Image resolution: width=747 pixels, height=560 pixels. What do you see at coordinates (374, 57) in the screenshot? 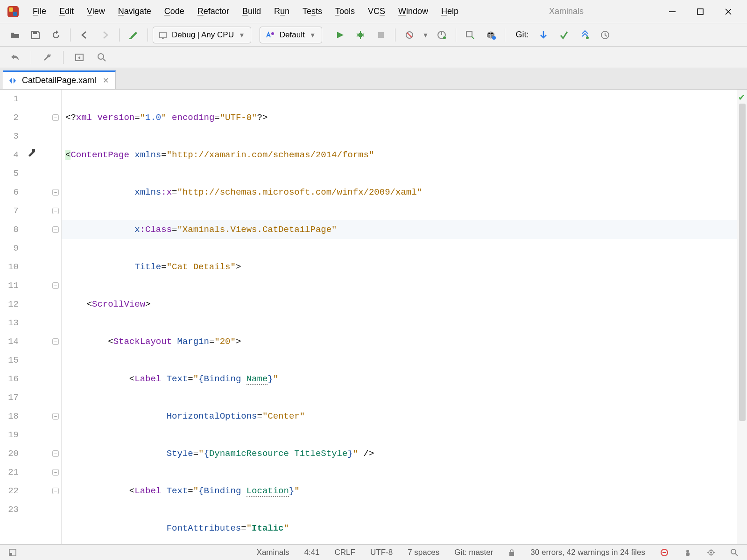
I see `secondary-toolbar` at bounding box center [374, 57].